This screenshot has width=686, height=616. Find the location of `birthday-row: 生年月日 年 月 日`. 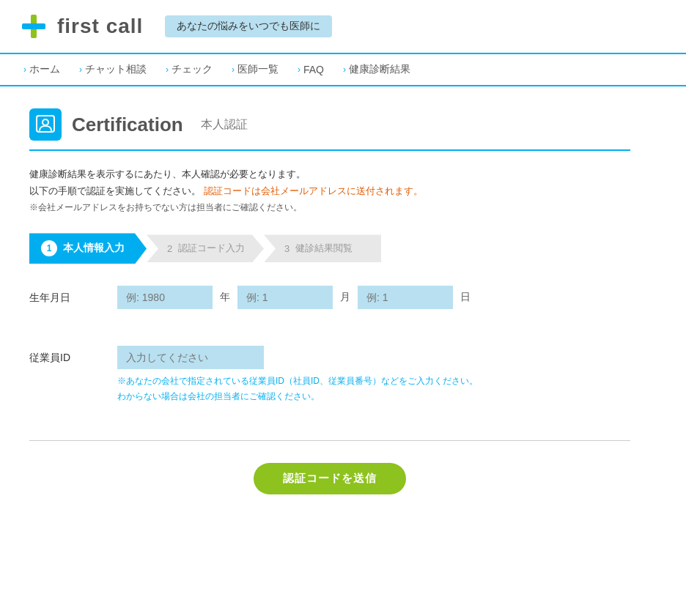

birthday-row: 生年月日 年 月 日 is located at coordinates (330, 305).